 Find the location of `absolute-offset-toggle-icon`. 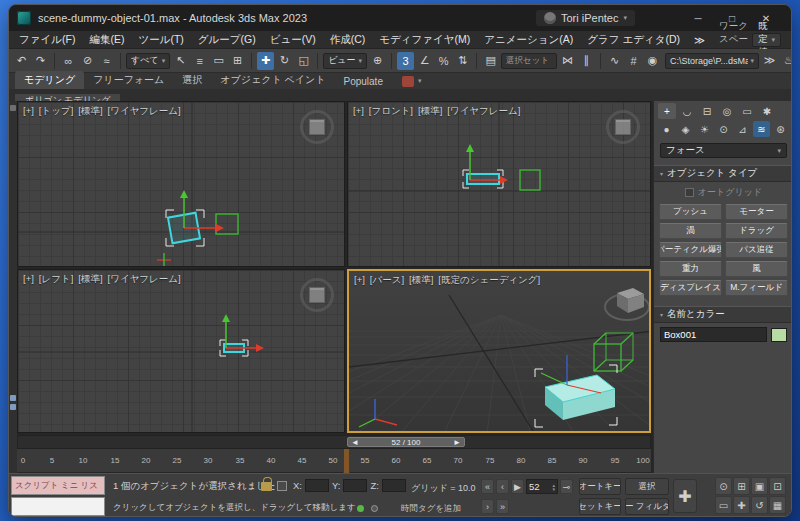

absolute-offset-toggle-icon is located at coordinates (282, 486).